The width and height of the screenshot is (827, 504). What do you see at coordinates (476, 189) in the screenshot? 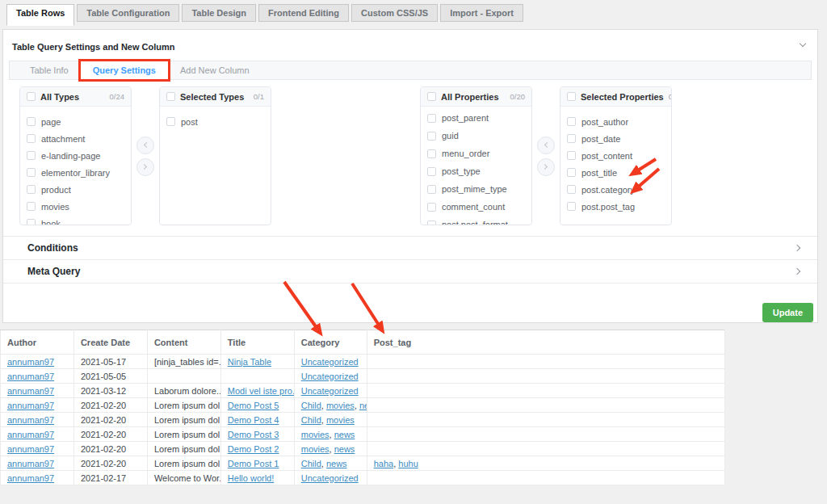
I see `transfer-item-post-mime-type: post_mime_type` at bounding box center [476, 189].